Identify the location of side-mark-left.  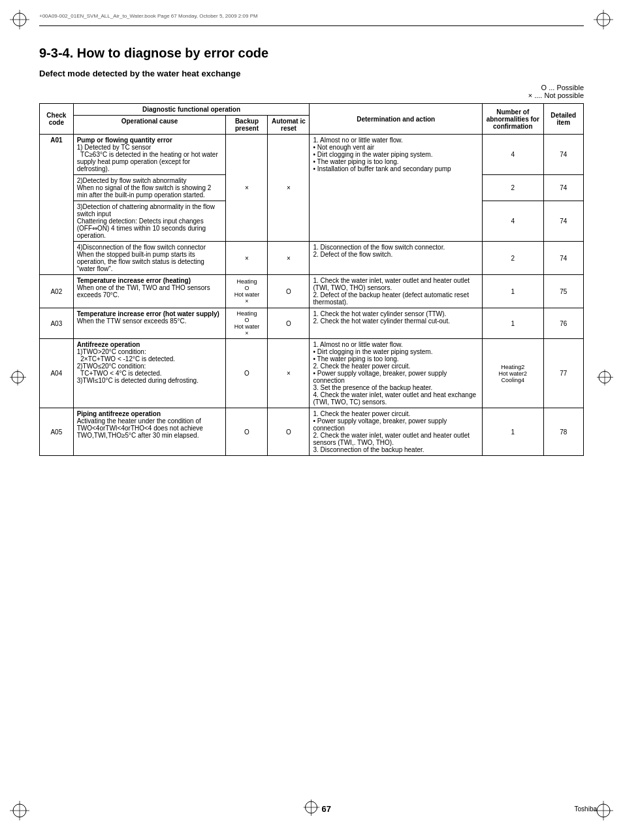
(18, 378).